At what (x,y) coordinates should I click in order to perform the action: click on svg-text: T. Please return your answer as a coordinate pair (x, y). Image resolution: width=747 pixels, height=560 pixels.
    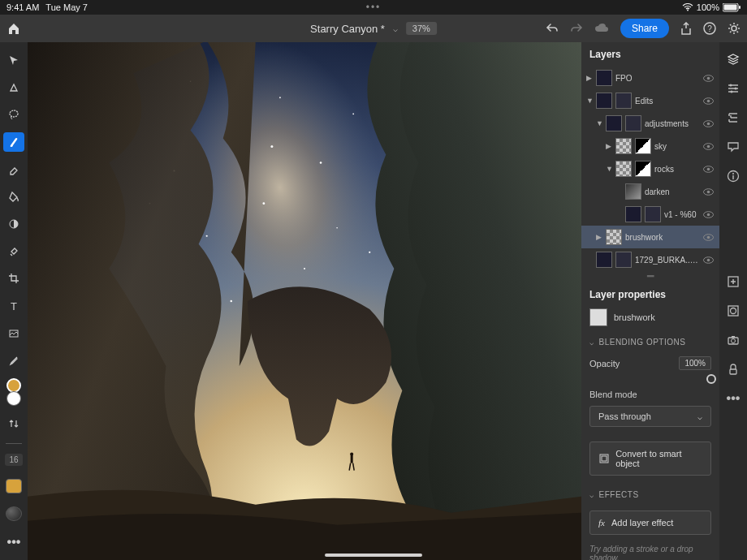
    Looking at the image, I should click on (14, 306).